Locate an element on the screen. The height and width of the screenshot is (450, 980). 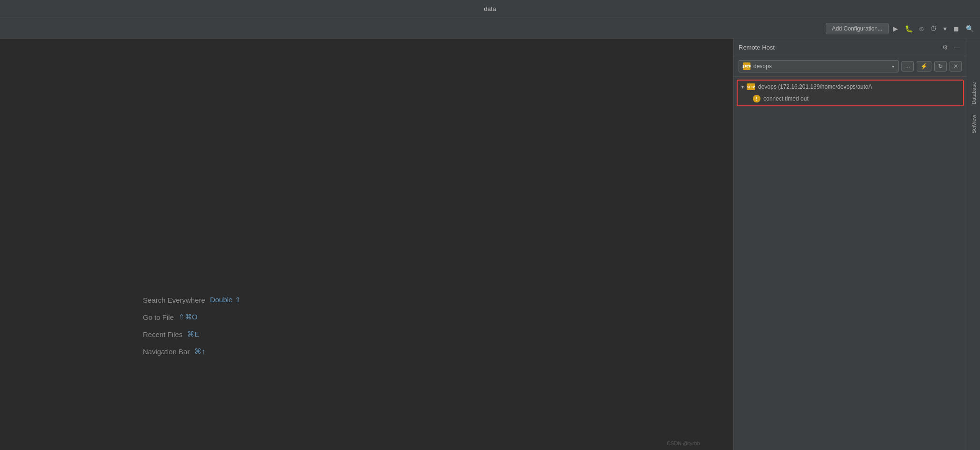
connection-bar: SFTP devops ▾ ... ⚡ ↻ ✕ is located at coordinates (850, 67).